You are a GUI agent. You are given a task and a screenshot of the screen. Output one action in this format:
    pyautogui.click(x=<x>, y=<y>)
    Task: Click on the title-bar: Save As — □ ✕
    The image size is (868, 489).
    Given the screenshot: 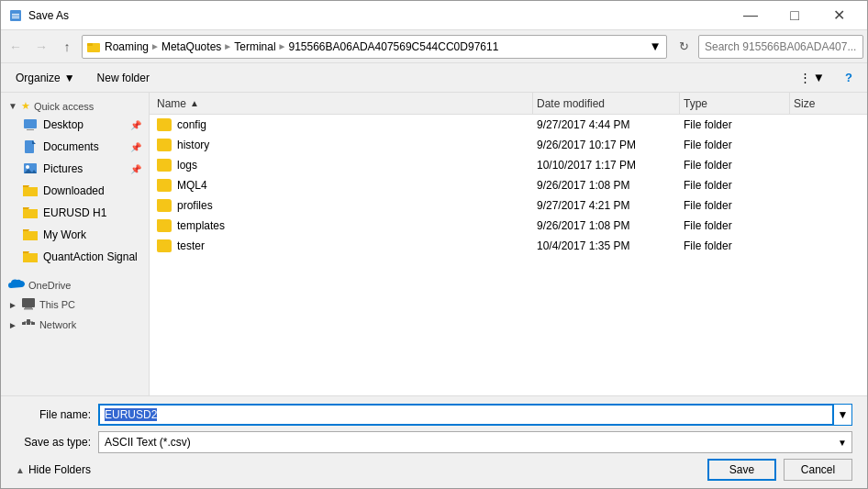 What is the action you would take?
    pyautogui.click(x=434, y=16)
    